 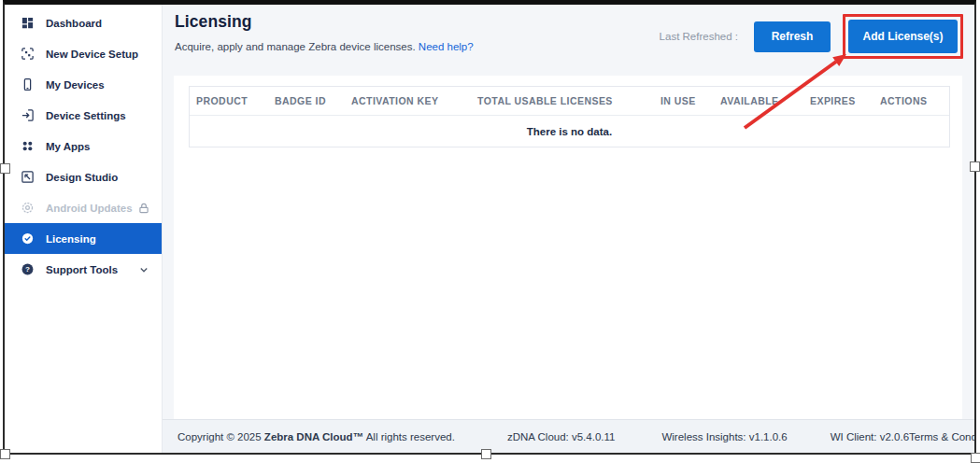 What do you see at coordinates (98, 147) in the screenshot?
I see `sidebar-item-label: My Apps` at bounding box center [98, 147].